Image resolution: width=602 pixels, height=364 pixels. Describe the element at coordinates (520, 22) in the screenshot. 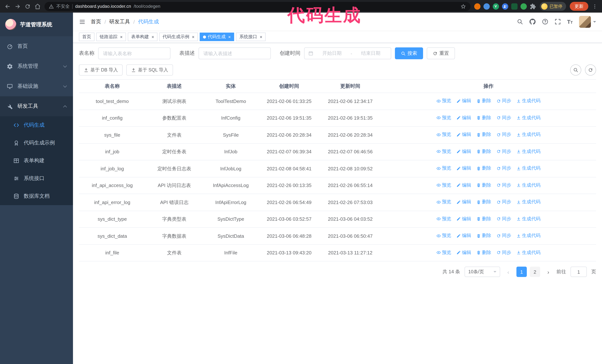

I see `search-icon` at that location.